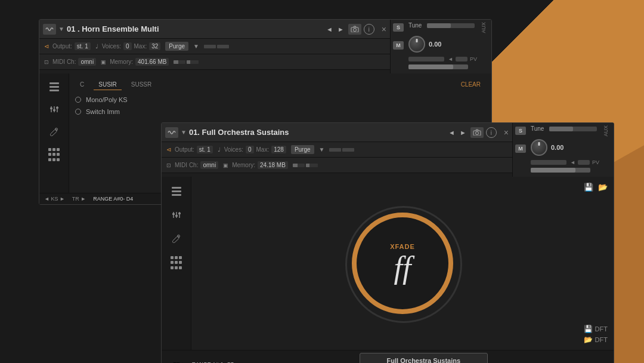  I want to click on front-sidebar-wrench-icon, so click(177, 239).